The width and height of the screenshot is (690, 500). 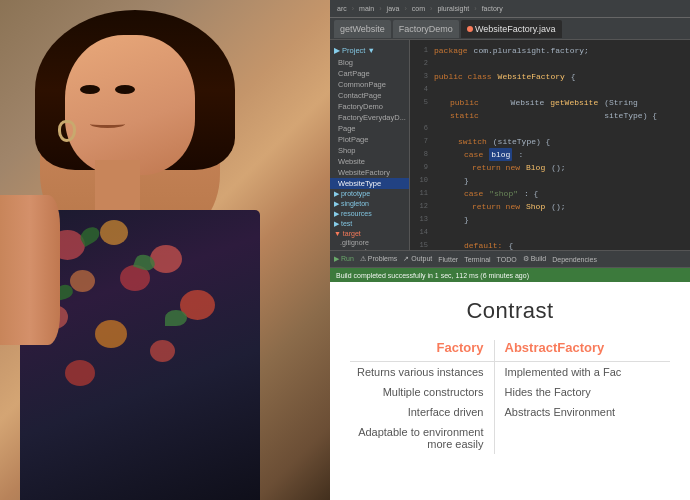 What do you see at coordinates (366, 8) in the screenshot?
I see `toolbar-main: main` at bounding box center [366, 8].